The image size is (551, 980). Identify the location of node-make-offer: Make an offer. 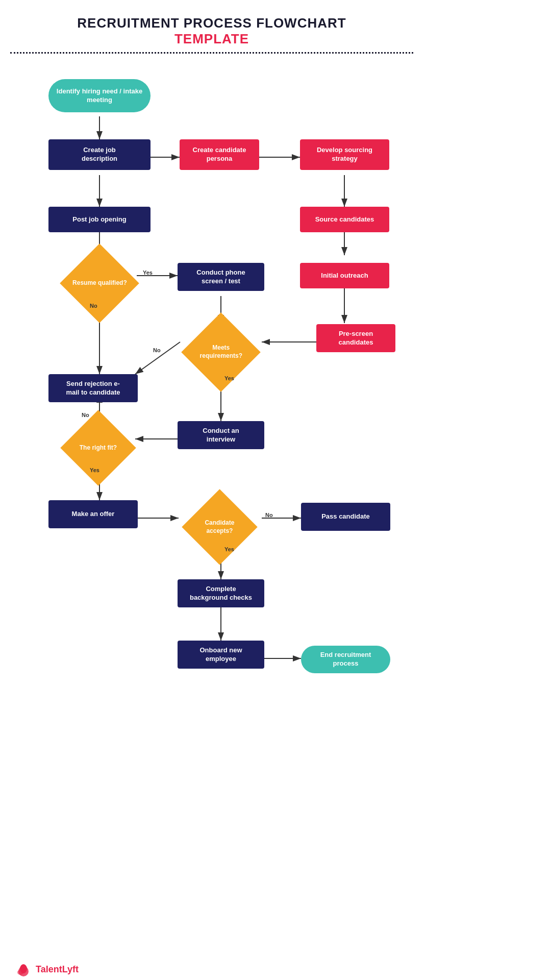
(93, 514).